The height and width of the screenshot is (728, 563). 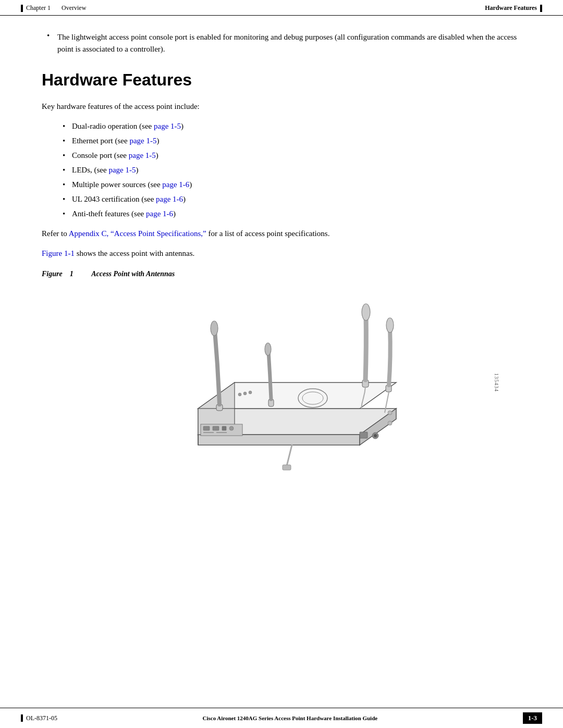 What do you see at coordinates (292, 199) in the screenshot?
I see `list-item: UL 2043 certification (see page 1-6)` at bounding box center [292, 199].